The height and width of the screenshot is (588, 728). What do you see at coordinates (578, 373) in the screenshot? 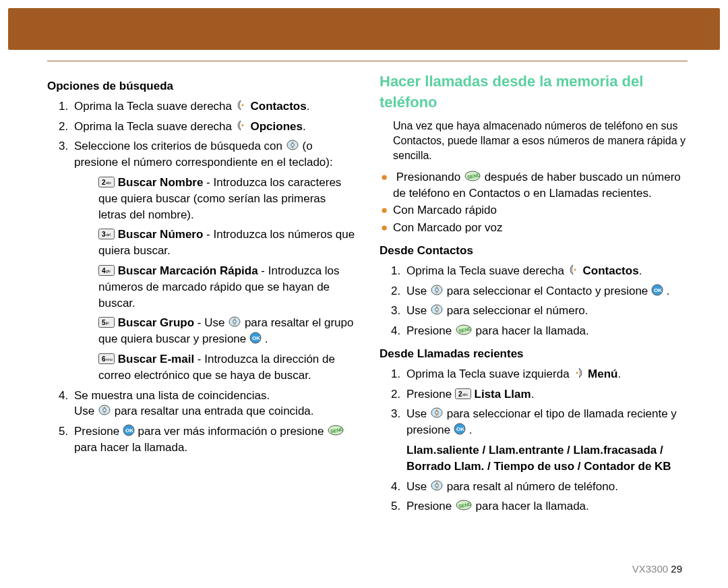
I see `softkey-left-icon` at bounding box center [578, 373].